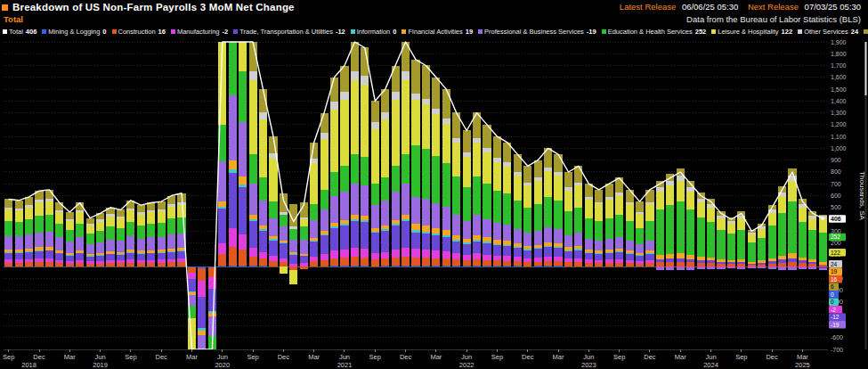 The width and height of the screenshot is (868, 369). Describe the element at coordinates (74, 32) in the screenshot. I see `legend-item-mining-logging: Mining & Logging0` at that location.